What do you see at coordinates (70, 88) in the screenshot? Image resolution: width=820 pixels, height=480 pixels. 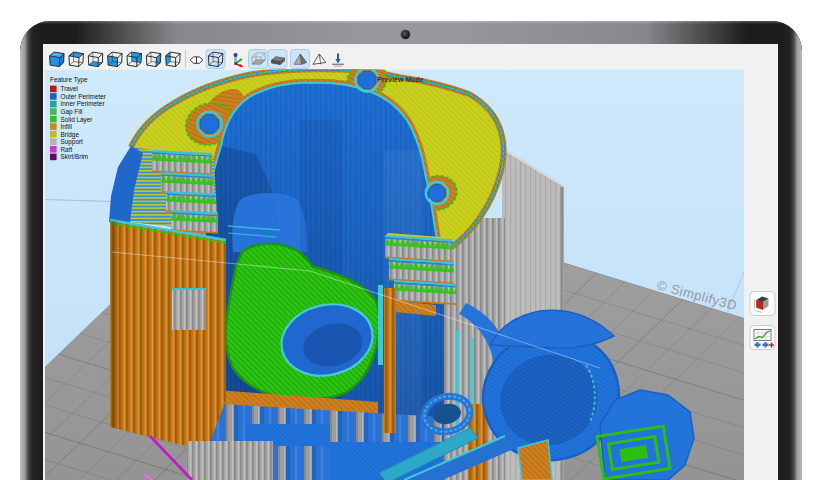 I see `svg-text: Travel` at bounding box center [70, 88].